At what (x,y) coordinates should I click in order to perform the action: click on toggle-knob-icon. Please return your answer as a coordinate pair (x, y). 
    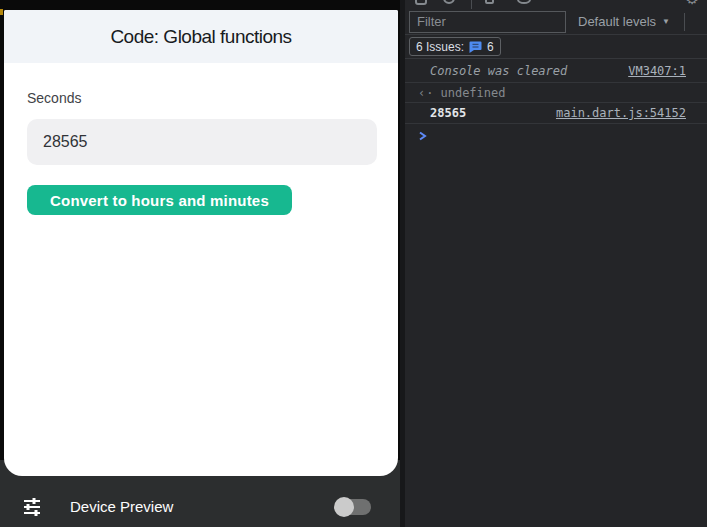
    Looking at the image, I should click on (344, 507).